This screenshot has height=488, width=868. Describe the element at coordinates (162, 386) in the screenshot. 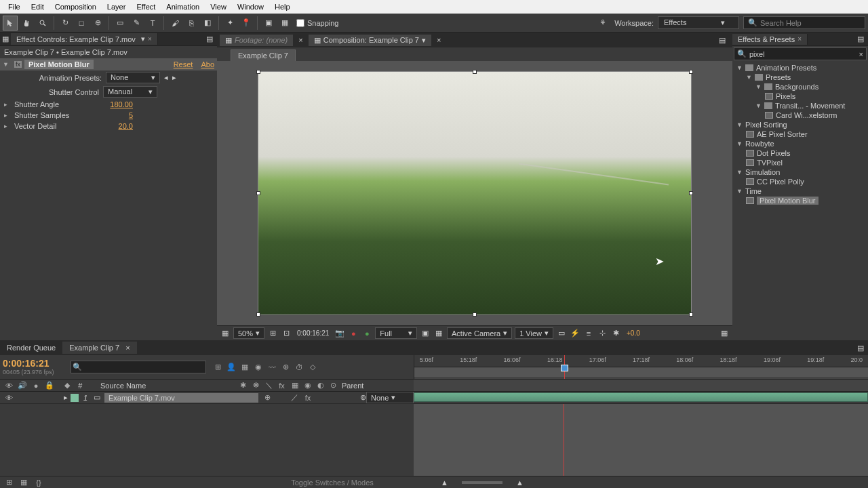

I see `col-source-name: Source Name` at that location.